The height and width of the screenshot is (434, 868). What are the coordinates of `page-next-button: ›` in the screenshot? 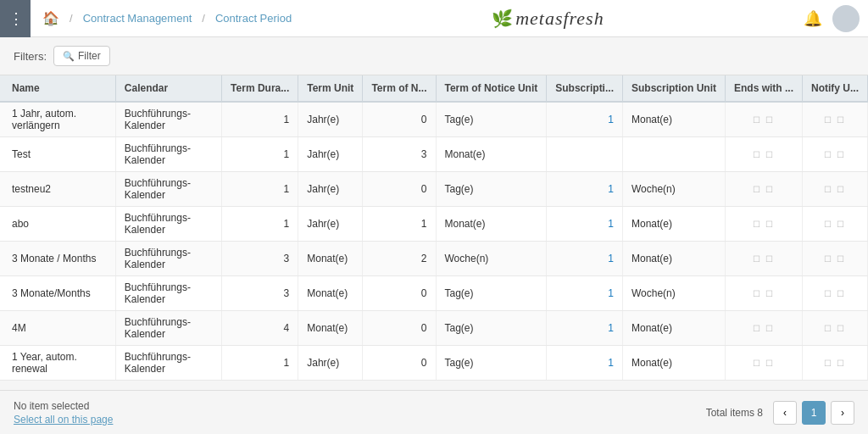 It's located at (843, 413).